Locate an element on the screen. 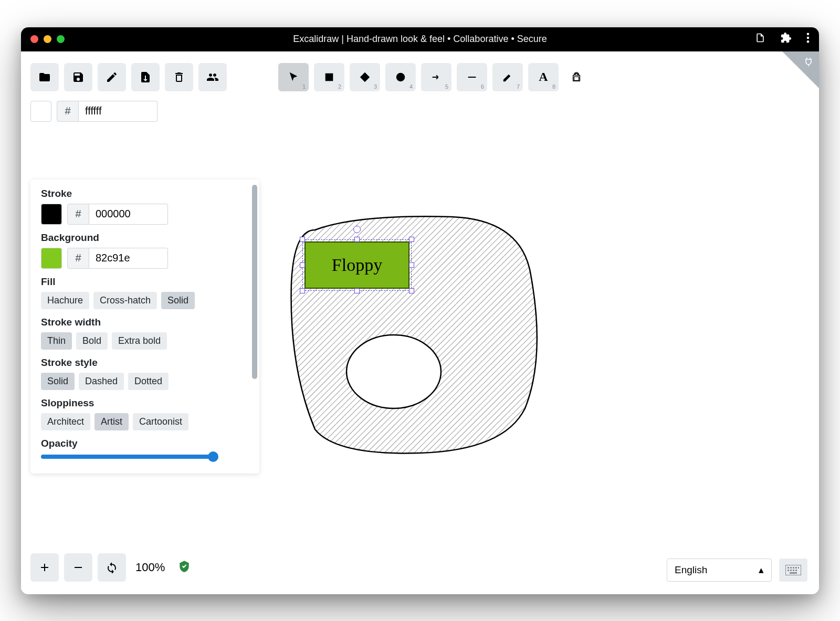 This screenshot has width=840, height=621. page-title: Excalidraw | Hand-drawn look & feel • Co… is located at coordinates (420, 39).